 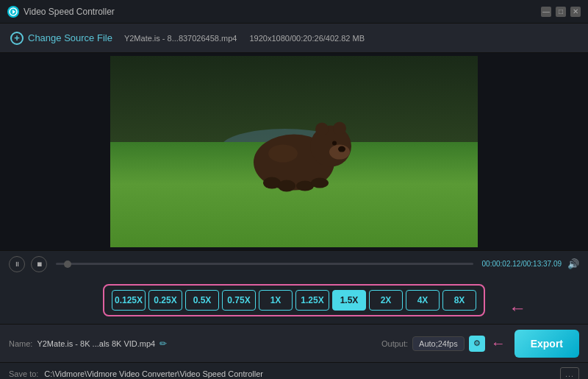 I want to click on app-icon, so click(x=13, y=12).